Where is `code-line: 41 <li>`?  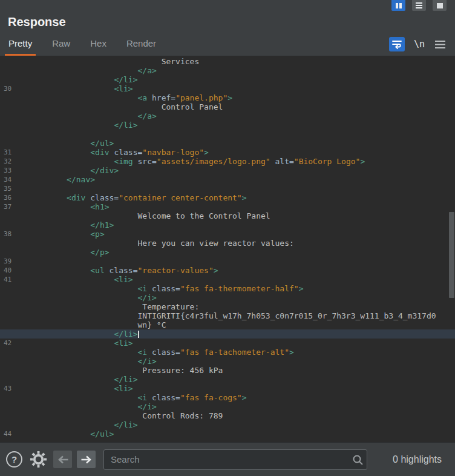 code-line: 41 <li> is located at coordinates (227, 280).